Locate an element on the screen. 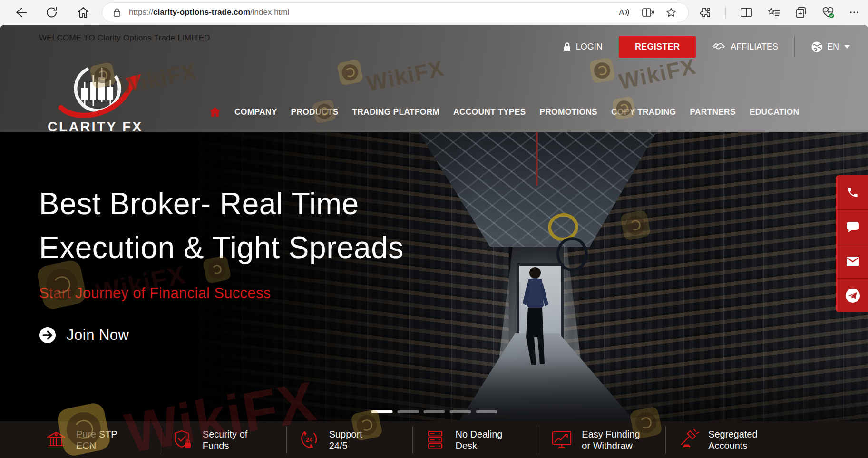 The width and height of the screenshot is (868, 458). carousel-indicators is located at coordinates (434, 412).